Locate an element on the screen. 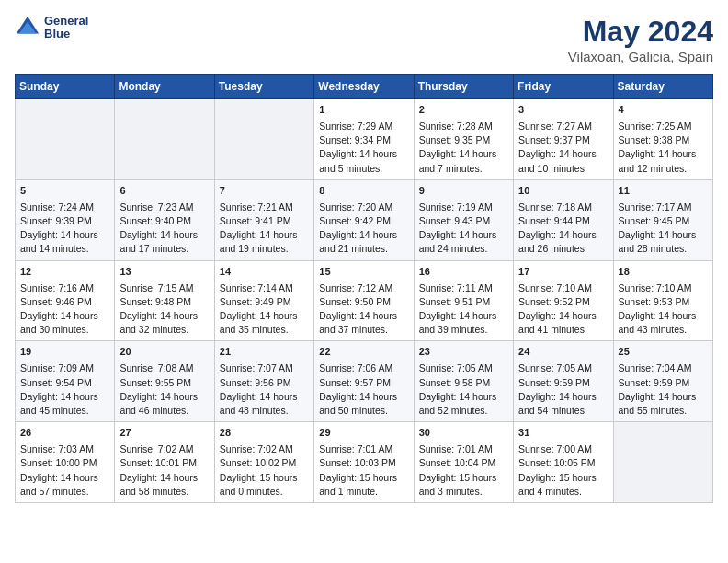  page-header: General Blue May 2024 Vilaxoan, Galicia,… is located at coordinates (364, 40).